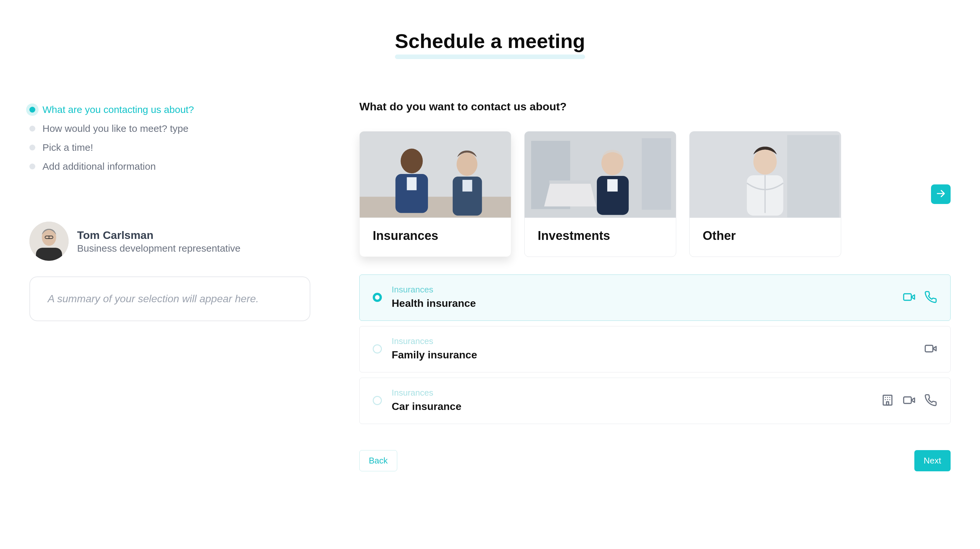  I want to click on summary-placeholder: A summary of your selection will appear …, so click(170, 299).